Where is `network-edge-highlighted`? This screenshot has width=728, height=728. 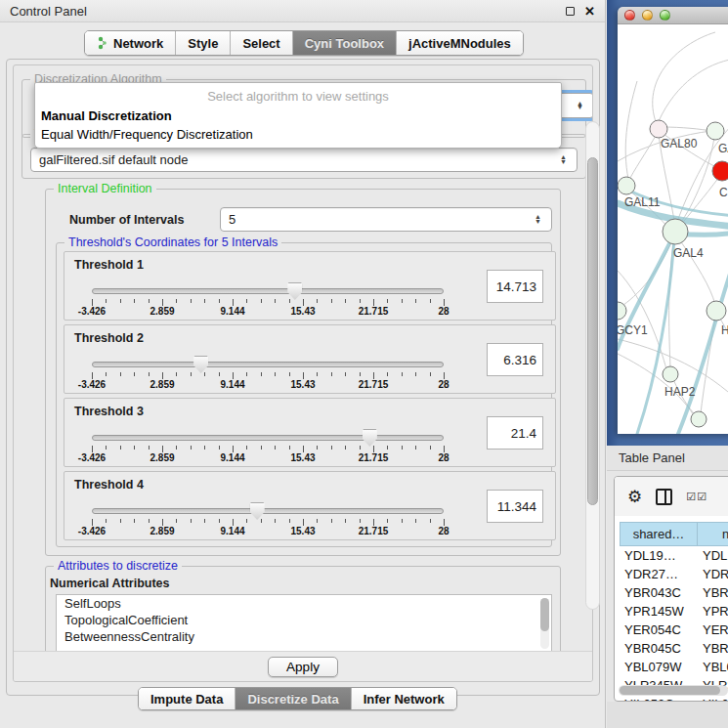 network-edge-highlighted is located at coordinates (704, 346).